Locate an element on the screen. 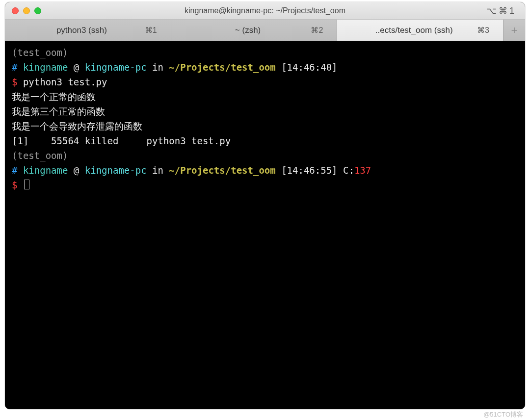  minimize-icon is located at coordinates (26, 11).